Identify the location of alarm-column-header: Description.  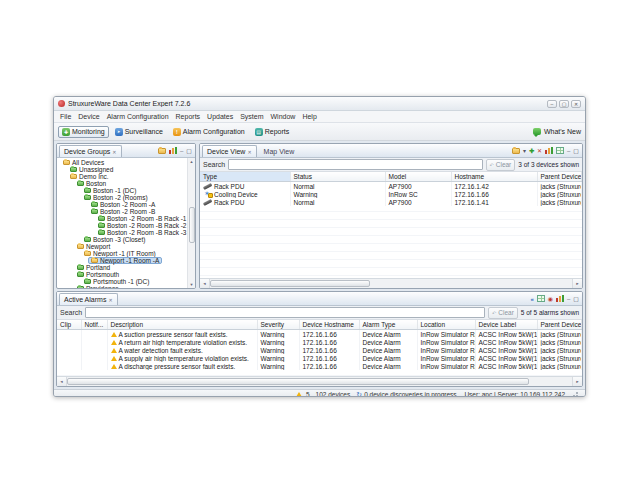
(182, 325).